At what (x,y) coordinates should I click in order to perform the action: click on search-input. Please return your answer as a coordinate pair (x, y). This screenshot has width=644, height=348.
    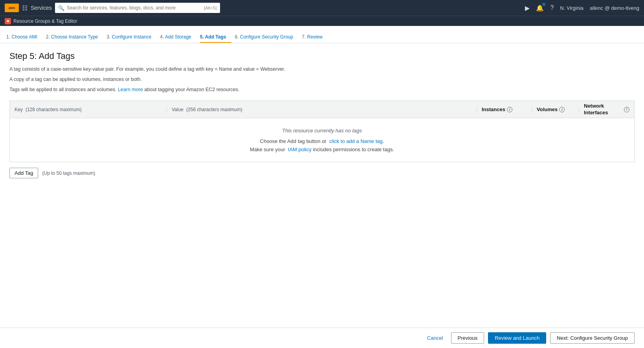
    Looking at the image, I should click on (134, 8).